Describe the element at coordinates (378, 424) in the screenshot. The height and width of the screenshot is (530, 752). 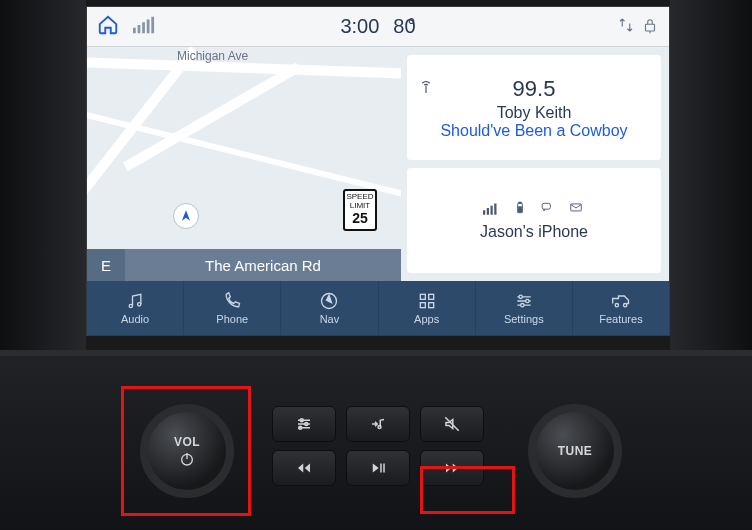
I see `note-seek-icon` at that location.